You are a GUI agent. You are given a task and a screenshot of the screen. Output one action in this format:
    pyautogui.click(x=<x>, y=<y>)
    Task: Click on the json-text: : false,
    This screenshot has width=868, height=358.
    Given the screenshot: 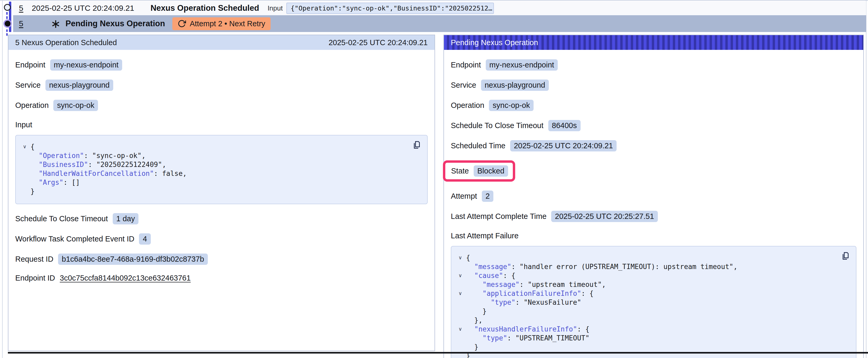 What is the action you would take?
    pyautogui.click(x=170, y=173)
    